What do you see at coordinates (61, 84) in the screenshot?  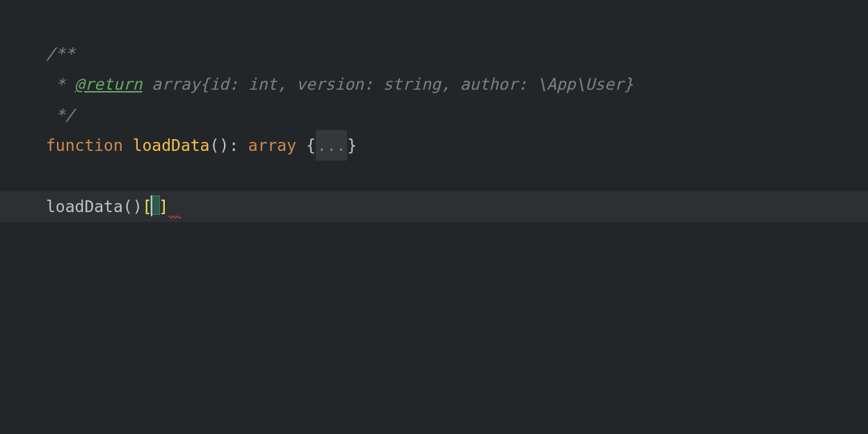 I see `doc-prefix: *` at bounding box center [61, 84].